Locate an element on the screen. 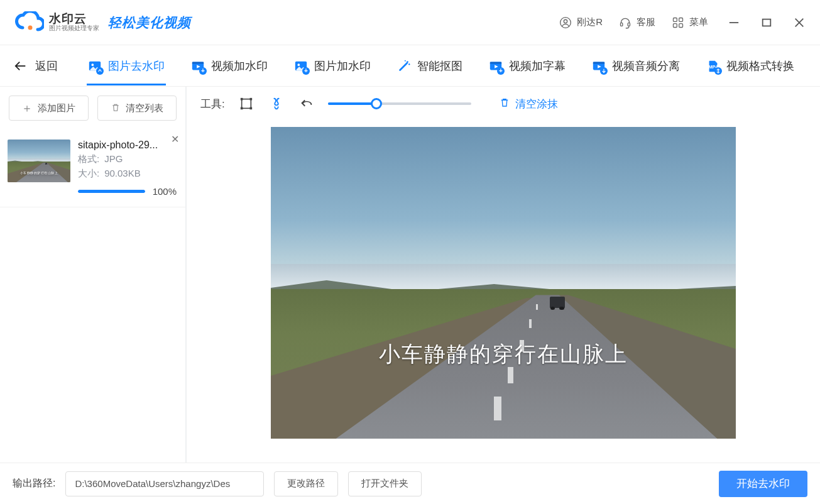 This screenshot has width=820, height=504. window-close-button is located at coordinates (799, 23).